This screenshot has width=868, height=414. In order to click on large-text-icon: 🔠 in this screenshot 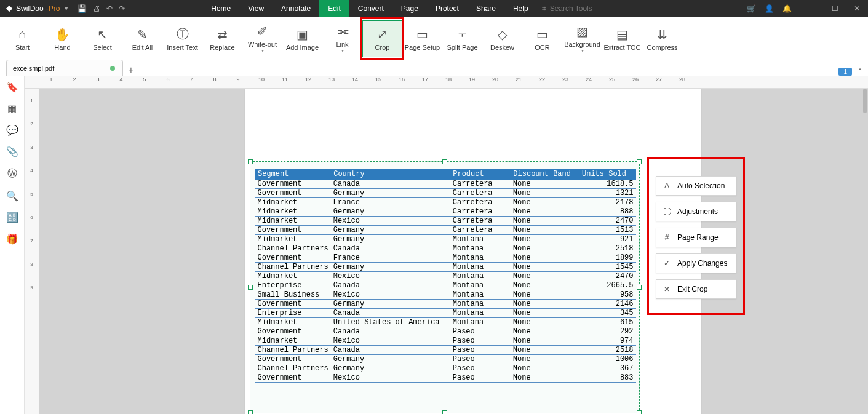, I will do `click(12, 218)`.